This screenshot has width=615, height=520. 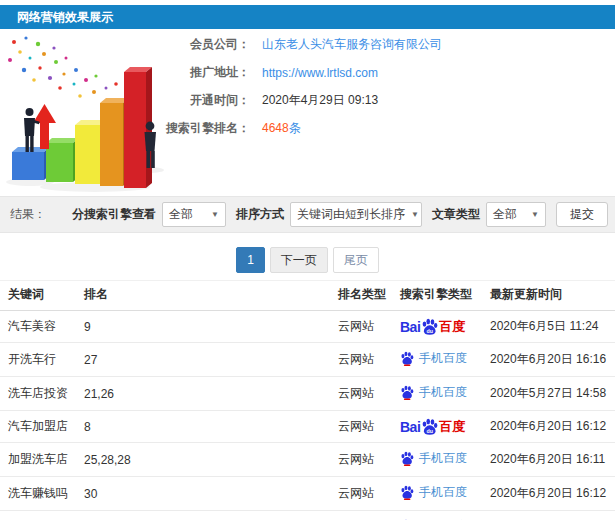 What do you see at coordinates (308, 460) in the screenshot?
I see `table-row: 加盟洗车店25,28,28云网站 手机百度 2020年6月20日 16:11` at bounding box center [308, 460].